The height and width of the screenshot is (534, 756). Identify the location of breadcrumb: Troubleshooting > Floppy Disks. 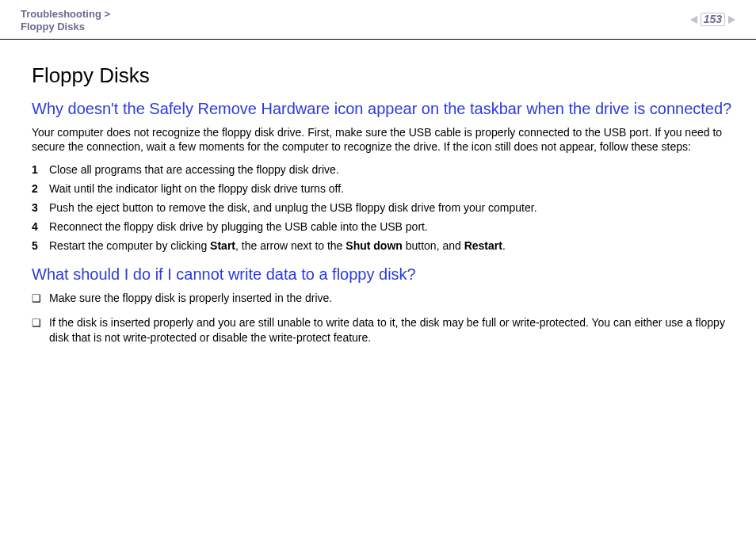
(65, 21).